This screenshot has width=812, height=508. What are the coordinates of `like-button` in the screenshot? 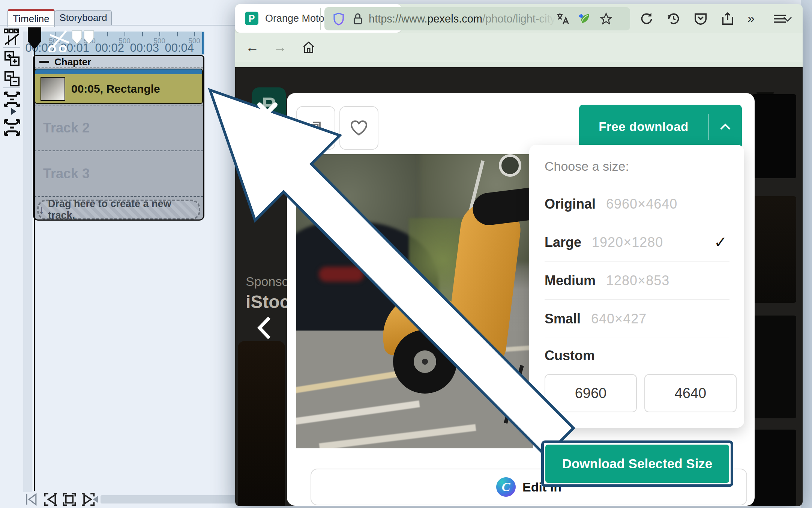 It's located at (359, 128).